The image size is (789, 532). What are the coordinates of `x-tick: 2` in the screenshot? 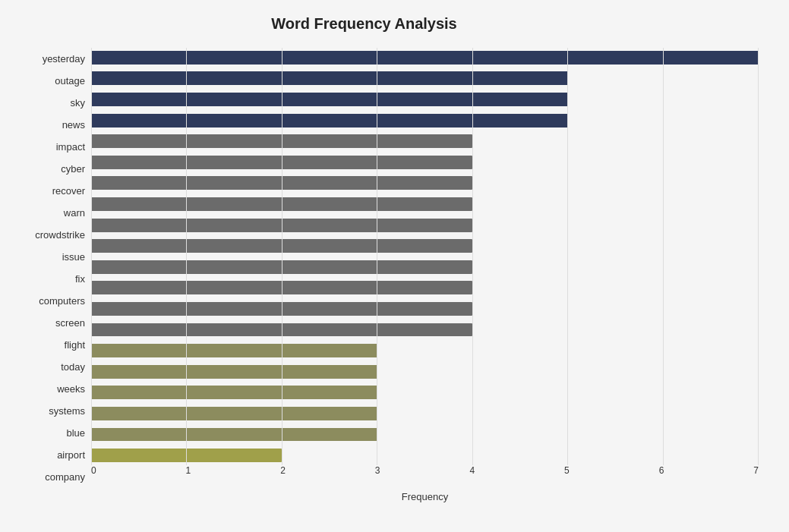 It's located at (282, 471).